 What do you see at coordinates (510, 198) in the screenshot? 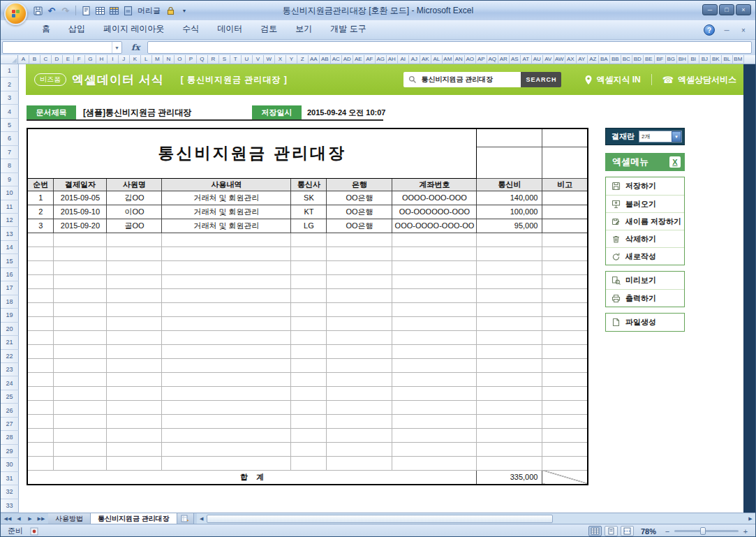
I see `ledger-cell: 140,000` at bounding box center [510, 198].